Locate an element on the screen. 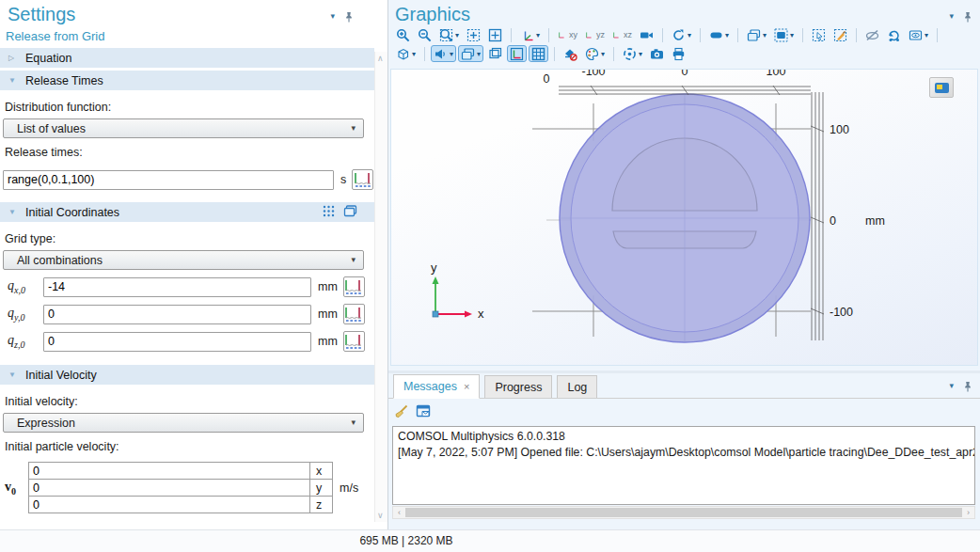 The width and height of the screenshot is (980, 552). release-times-unit: s is located at coordinates (343, 180).